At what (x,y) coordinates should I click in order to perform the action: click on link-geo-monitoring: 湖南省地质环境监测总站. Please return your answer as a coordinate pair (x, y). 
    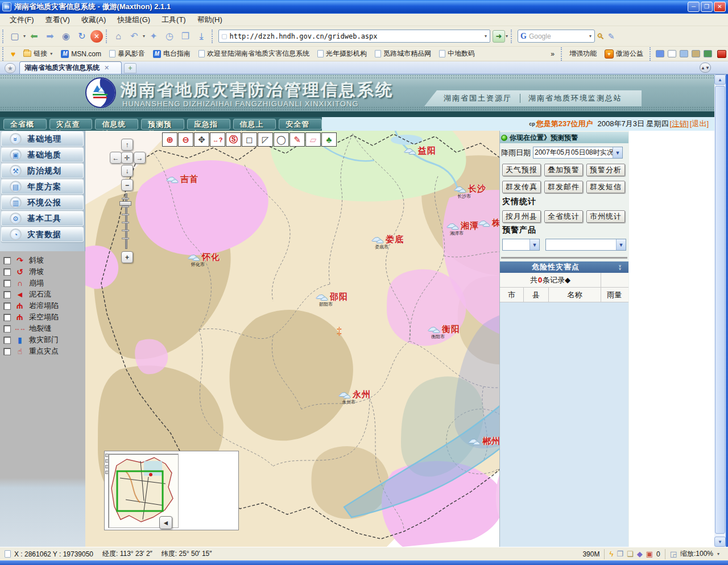
    Looking at the image, I should click on (576, 98).